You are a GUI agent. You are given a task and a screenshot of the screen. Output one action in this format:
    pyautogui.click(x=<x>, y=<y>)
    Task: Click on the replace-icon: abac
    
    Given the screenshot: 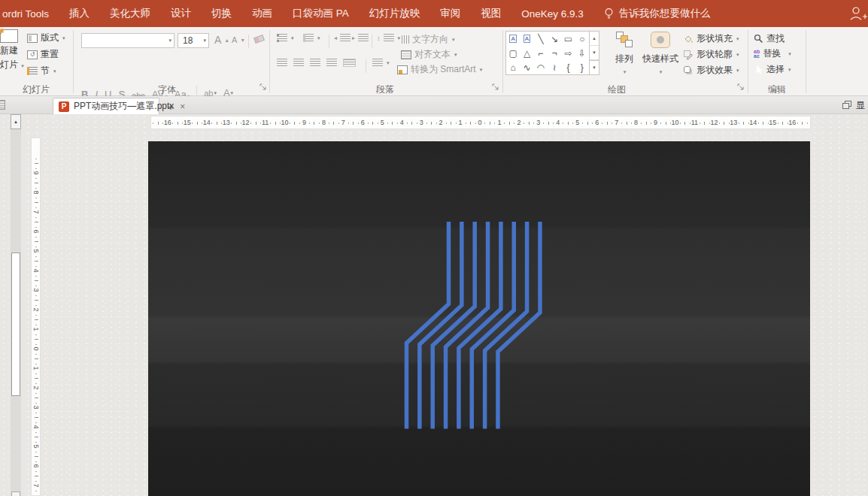 What is the action you would take?
    pyautogui.click(x=757, y=54)
    